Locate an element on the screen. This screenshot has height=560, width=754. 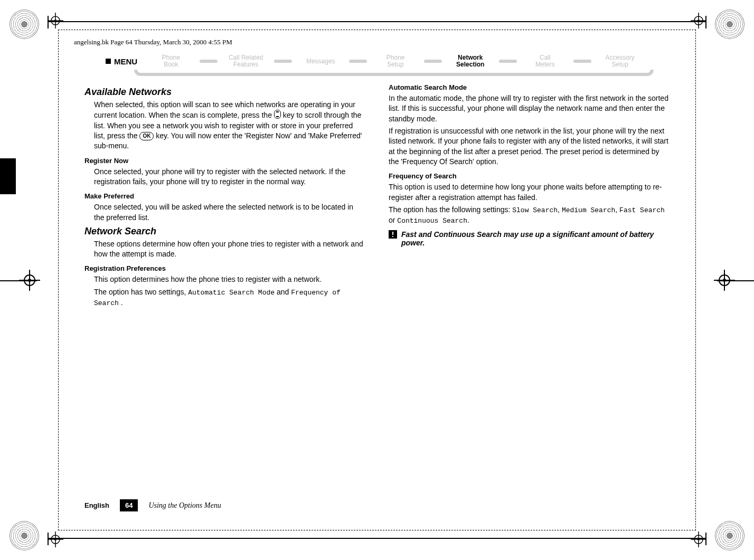
text: The option has two settings, is located at coordinates (141, 292).